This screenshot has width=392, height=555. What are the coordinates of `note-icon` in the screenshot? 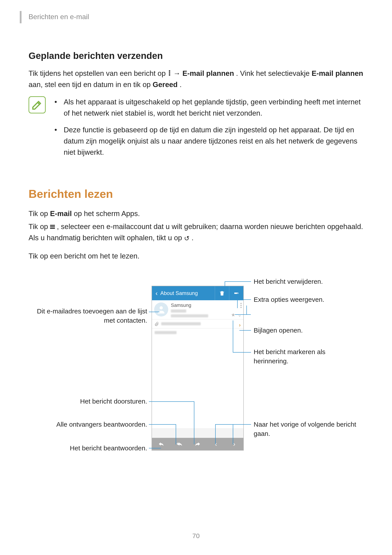 It's located at (37, 105).